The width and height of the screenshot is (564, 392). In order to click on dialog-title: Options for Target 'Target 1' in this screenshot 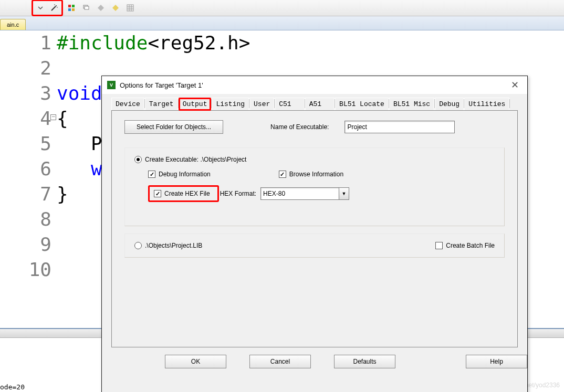, I will do `click(162, 85)`.